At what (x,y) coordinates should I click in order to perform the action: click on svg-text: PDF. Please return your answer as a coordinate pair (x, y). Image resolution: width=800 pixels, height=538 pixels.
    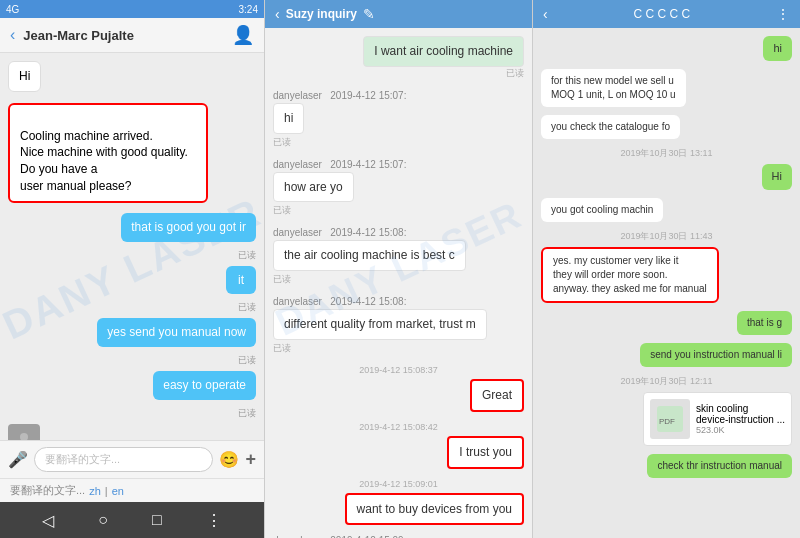
    Looking at the image, I should click on (667, 422).